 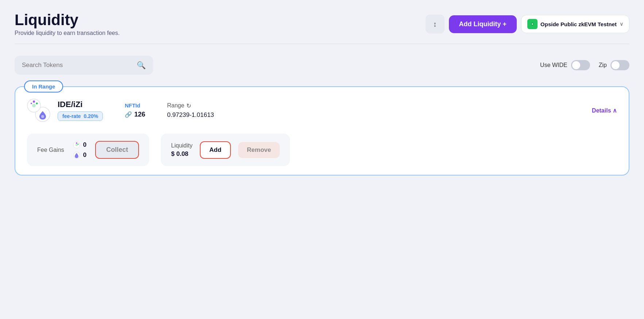 I want to click on nft-id-row: 🔗 126, so click(x=135, y=114).